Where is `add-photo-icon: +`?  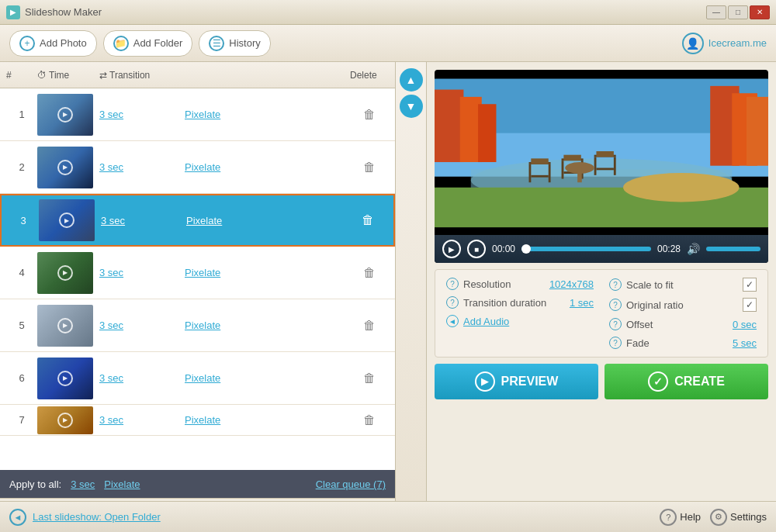 add-photo-icon: + is located at coordinates (27, 43).